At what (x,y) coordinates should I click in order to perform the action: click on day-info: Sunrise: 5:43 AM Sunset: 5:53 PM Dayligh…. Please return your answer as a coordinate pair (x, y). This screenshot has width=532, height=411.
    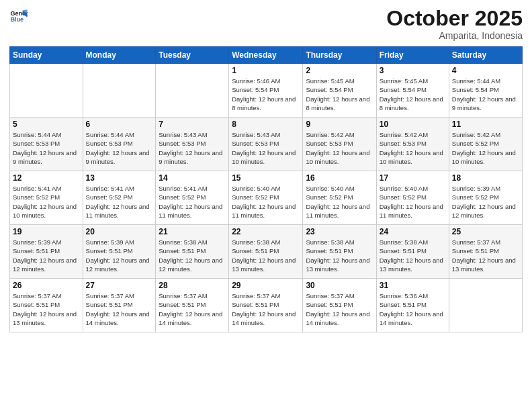
    Looking at the image, I should click on (192, 148).